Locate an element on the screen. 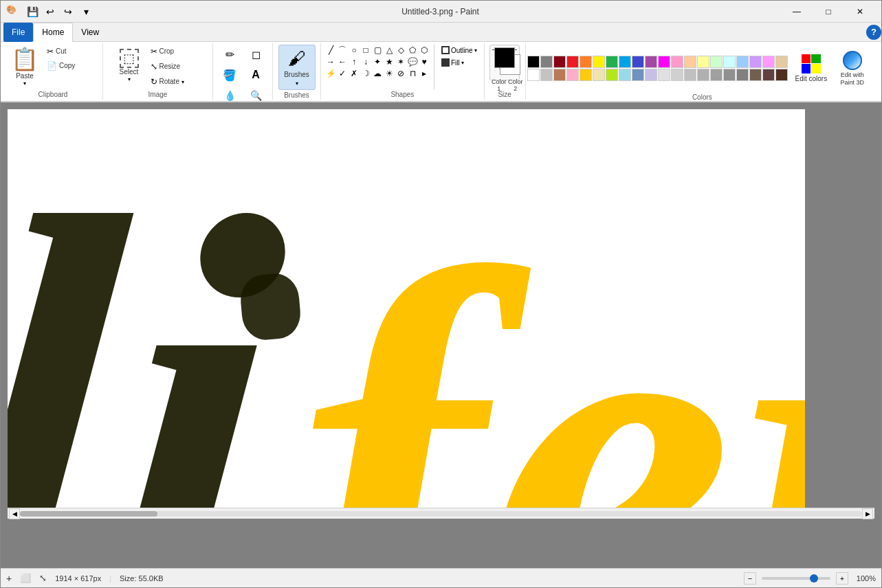  color-green is located at coordinates (612, 62).